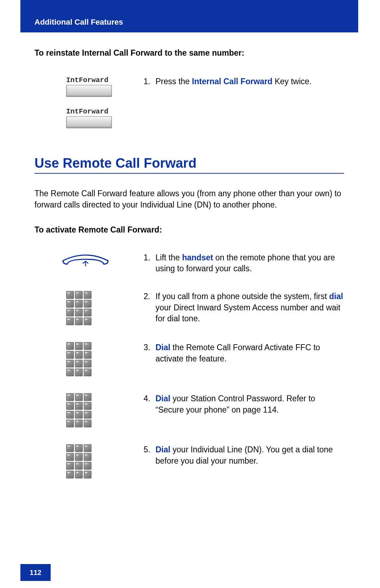 The width and height of the screenshot is (380, 588). I want to click on handset-icon, so click(86, 261).